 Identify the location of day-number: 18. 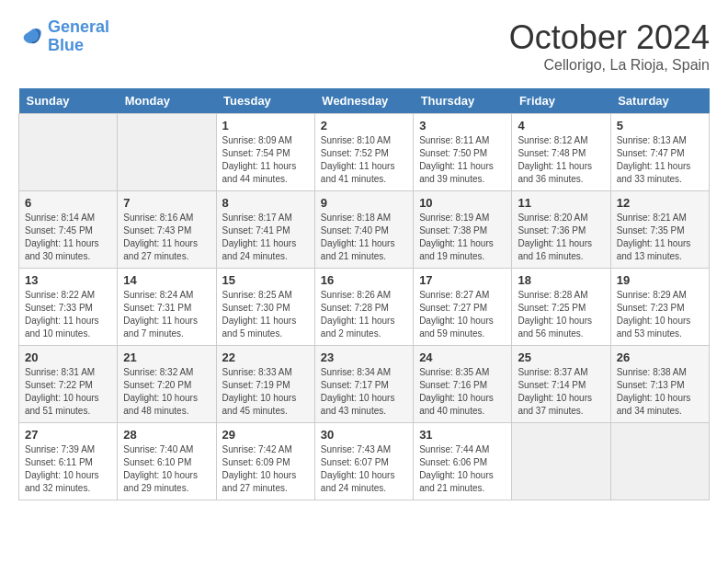
(561, 280).